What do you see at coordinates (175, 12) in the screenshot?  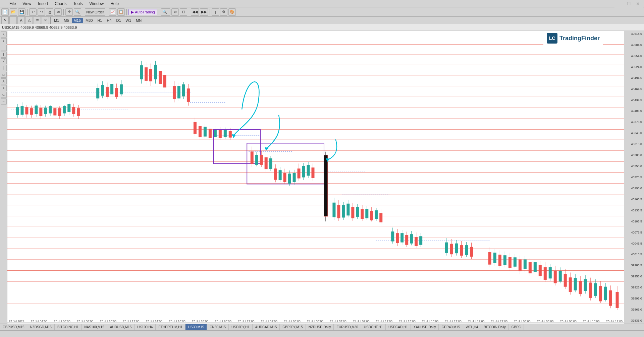 I see `zoom-chart-button: ⊕` at bounding box center [175, 12].